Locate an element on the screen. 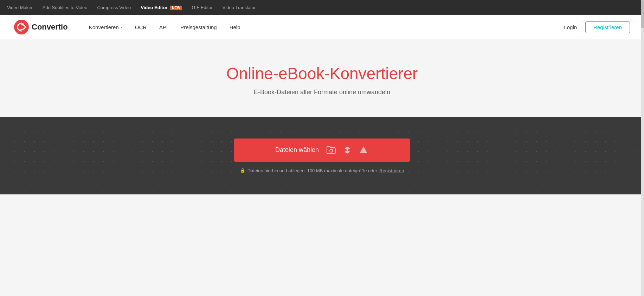 The height and width of the screenshot is (296, 644). upload-hint-text: Dateien hierhin und ablegen. 100 MB maxi… is located at coordinates (312, 171).